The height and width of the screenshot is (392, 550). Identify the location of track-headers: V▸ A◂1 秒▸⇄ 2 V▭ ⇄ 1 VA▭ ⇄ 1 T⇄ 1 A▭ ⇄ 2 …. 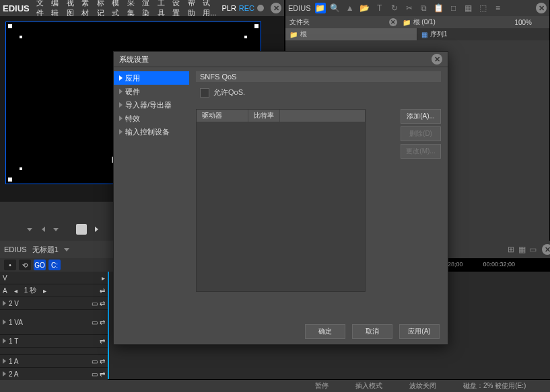
(54, 326).